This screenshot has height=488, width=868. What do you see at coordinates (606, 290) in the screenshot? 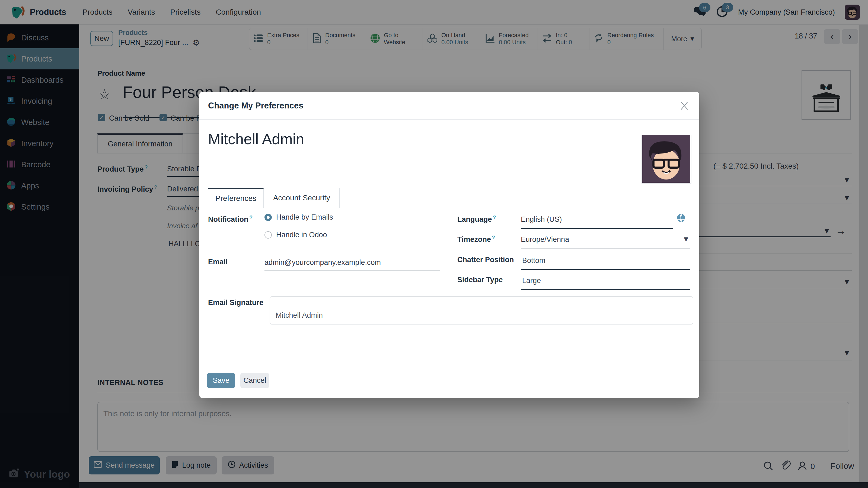
I see `sidebar-type-underline` at bounding box center [606, 290].